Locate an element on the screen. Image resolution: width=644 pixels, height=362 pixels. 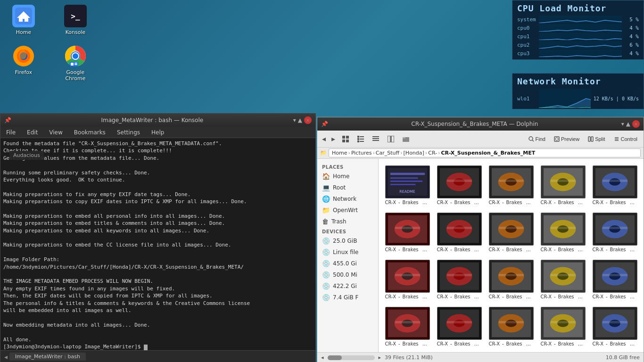
file-item: CR-X_-_Brakes_ 18.jpg is located at coordinates (563, 327).